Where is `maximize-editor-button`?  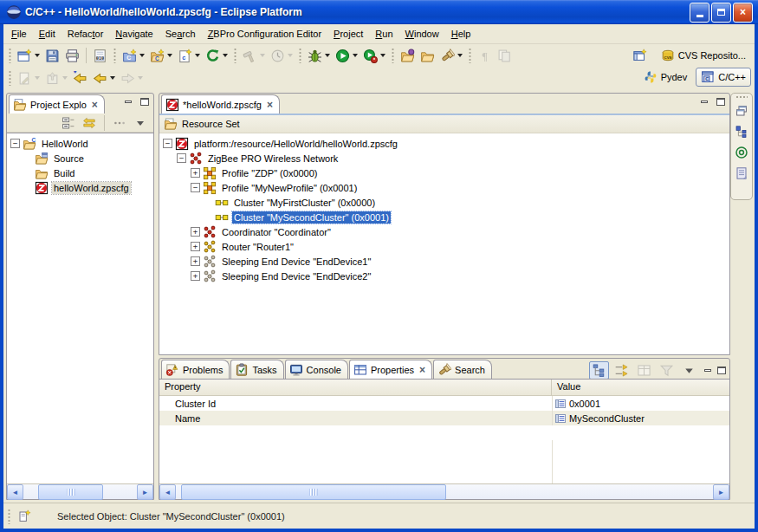
maximize-editor-button is located at coordinates (721, 102).